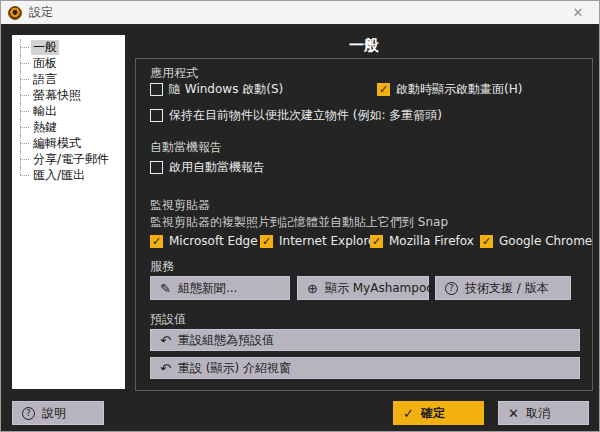 Image resolution: width=600 pixels, height=432 pixels. Describe the element at coordinates (432, 241) in the screenshot. I see `checkbox-label: Mozilla Firefox` at that location.